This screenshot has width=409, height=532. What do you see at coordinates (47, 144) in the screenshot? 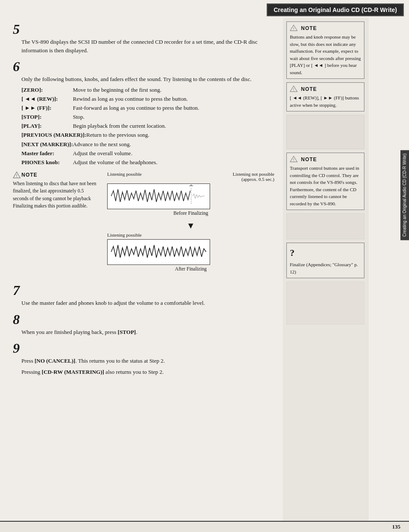
I see `key-next: [NEXT (MARKER)]:` at bounding box center [47, 144].